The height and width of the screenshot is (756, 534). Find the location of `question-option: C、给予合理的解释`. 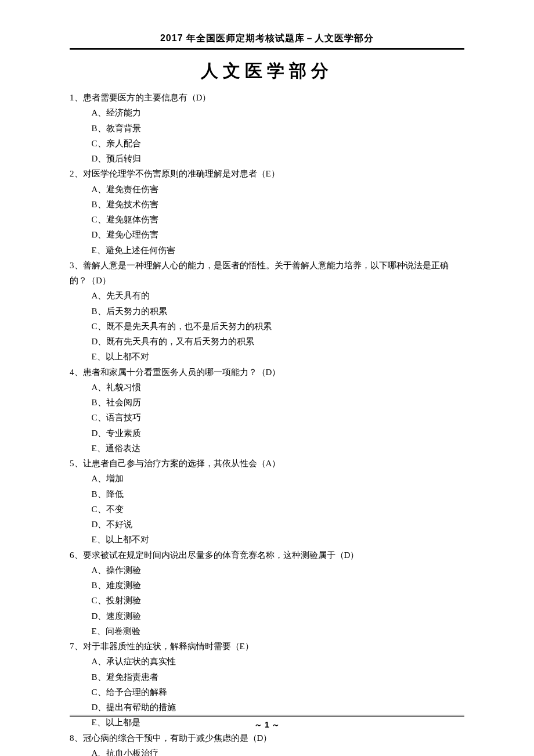

question-option: C、给予合理的解释 is located at coordinates (279, 692).